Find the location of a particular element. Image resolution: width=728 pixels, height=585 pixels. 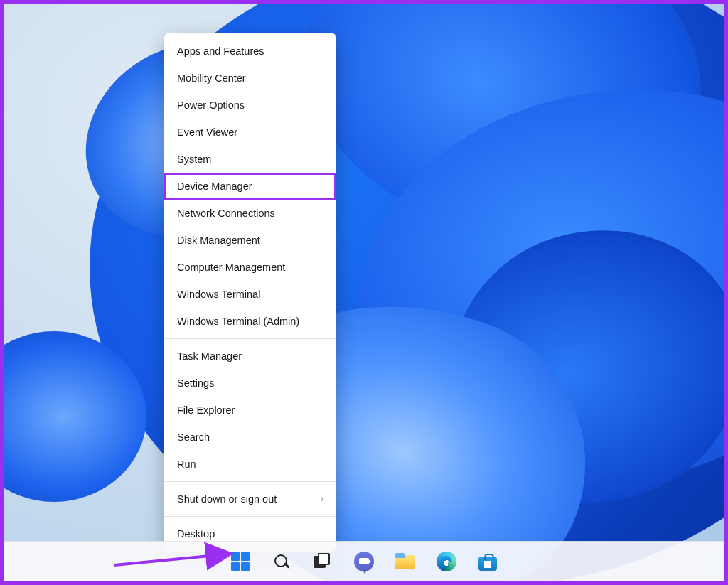

menu-item-label: Windows Terminal (Admin) is located at coordinates (238, 321).